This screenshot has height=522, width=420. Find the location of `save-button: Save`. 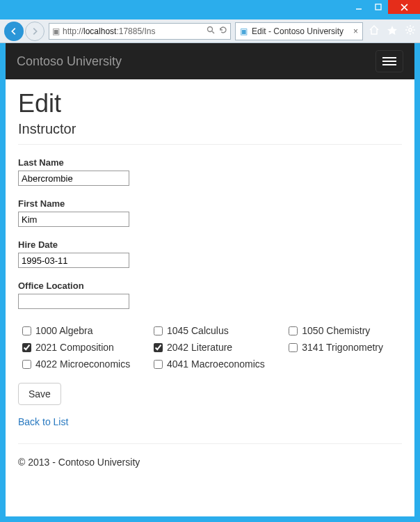

save-button: Save is located at coordinates (40, 394).